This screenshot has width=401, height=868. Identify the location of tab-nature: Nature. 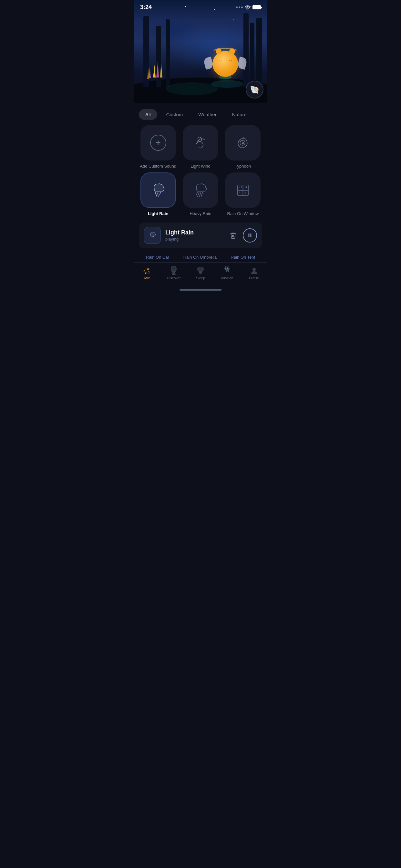
(239, 115).